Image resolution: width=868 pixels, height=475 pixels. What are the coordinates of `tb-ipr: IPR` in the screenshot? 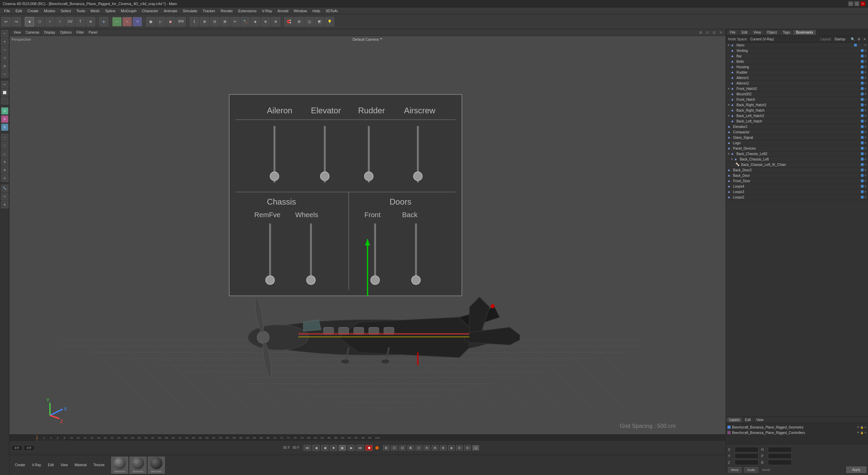 It's located at (181, 22).